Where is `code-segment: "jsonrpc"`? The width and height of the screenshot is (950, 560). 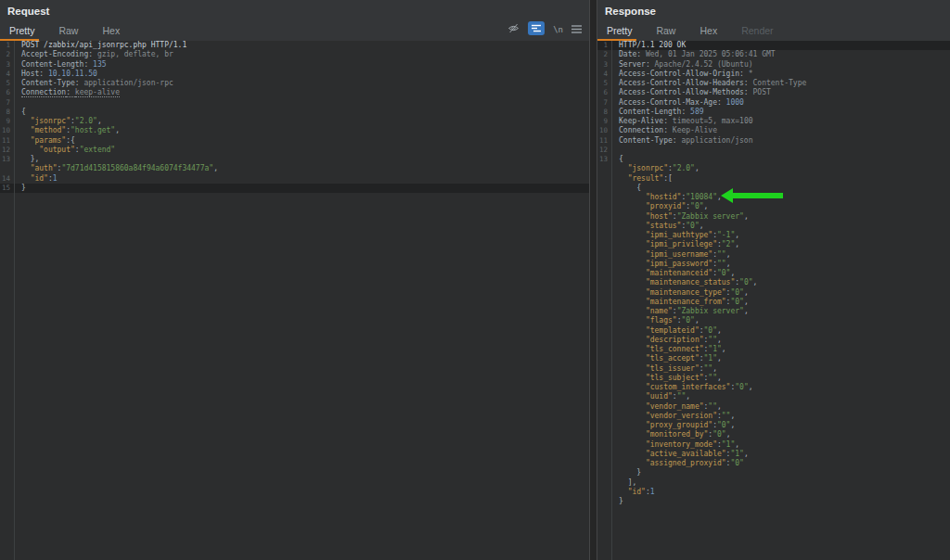 code-segment: "jsonrpc" is located at coordinates (648, 169).